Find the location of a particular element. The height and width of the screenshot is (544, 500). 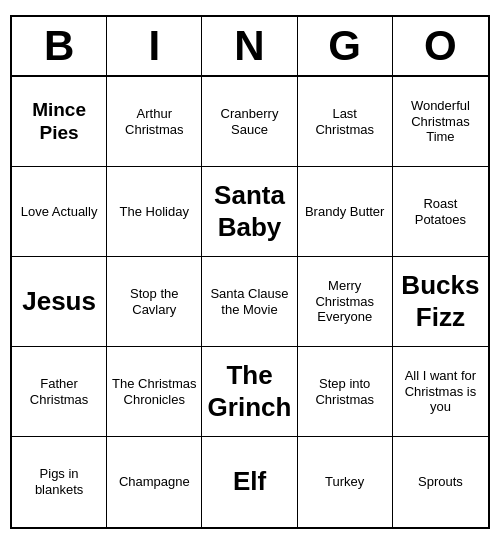

bingo-cell: Sprouts is located at coordinates (440, 482).